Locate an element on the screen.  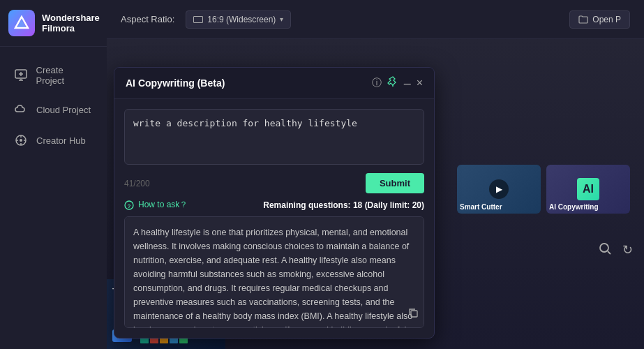
open-project-button: Open P is located at coordinates (600, 20).